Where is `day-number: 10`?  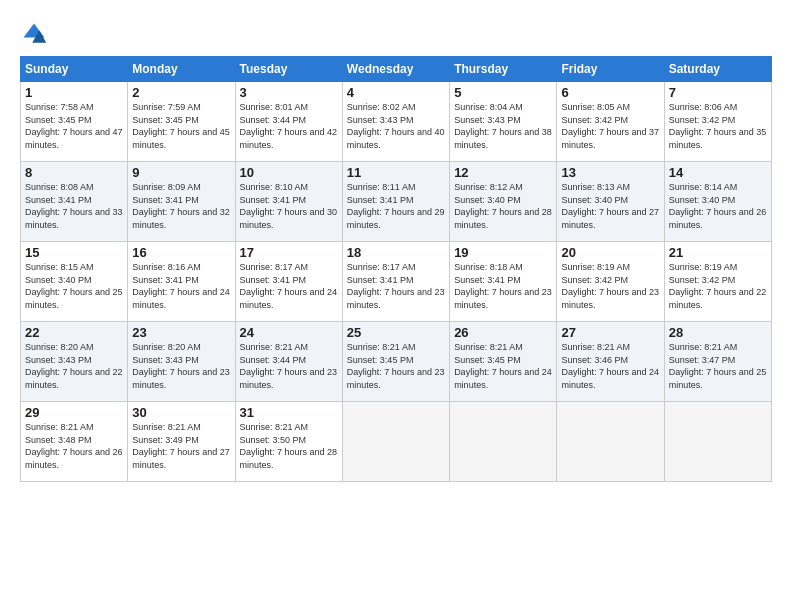 day-number: 10 is located at coordinates (289, 172).